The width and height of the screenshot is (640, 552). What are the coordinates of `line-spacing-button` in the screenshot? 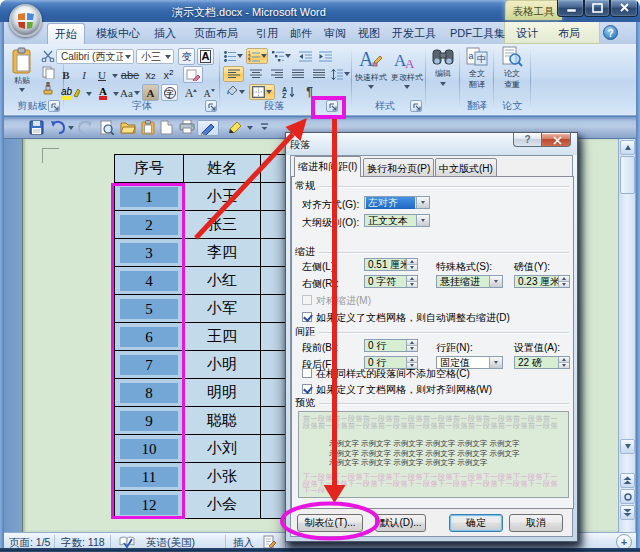 It's located at (340, 74).